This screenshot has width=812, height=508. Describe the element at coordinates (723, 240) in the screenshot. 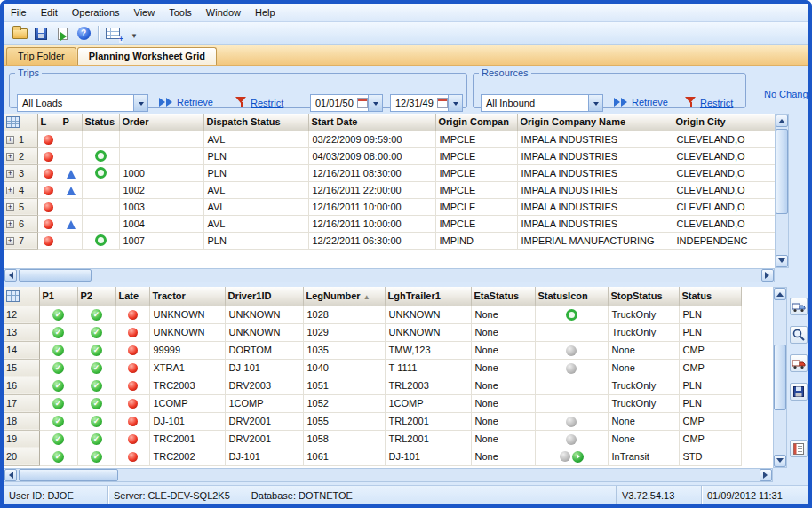

I see `trips-cell-7-origin_city: INDEPENDENC` at that location.